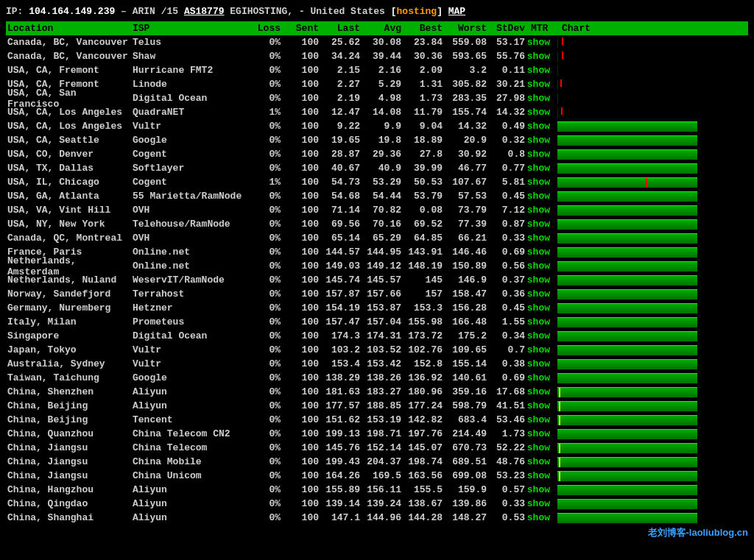 The width and height of the screenshot is (754, 560). Describe the element at coordinates (377, 406) in the screenshot. I see `table-row: China, BeijingAliyun0%100177.57188.85177…` at that location.